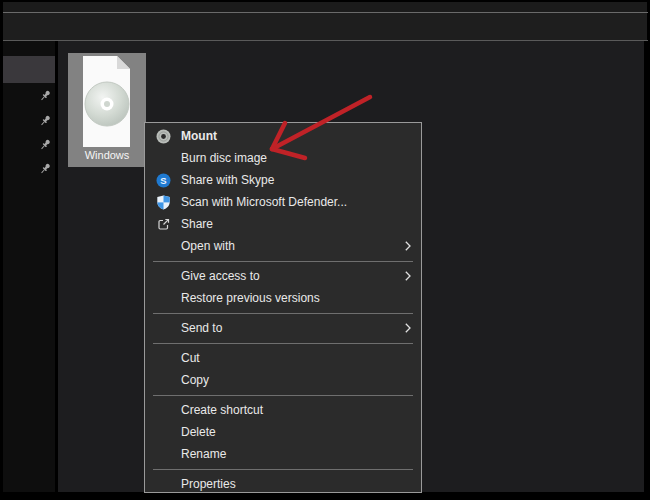 Image resolution: width=650 pixels, height=500 pixels. What do you see at coordinates (264, 202) in the screenshot?
I see `menu-item-label: Scan with Microsoft Defender...` at bounding box center [264, 202].